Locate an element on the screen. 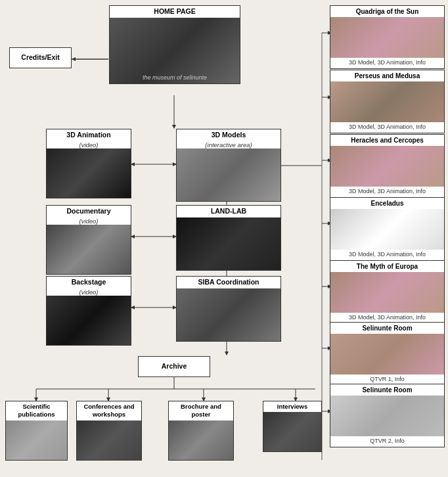 Image resolution: width=448 pixels, height=477 pixels. perseus-image is located at coordinates (388, 102).